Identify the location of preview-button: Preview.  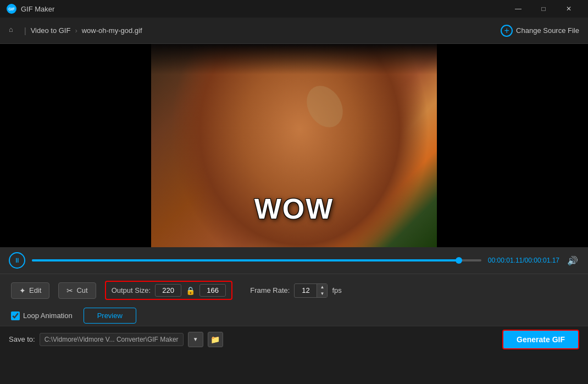
(110, 315).